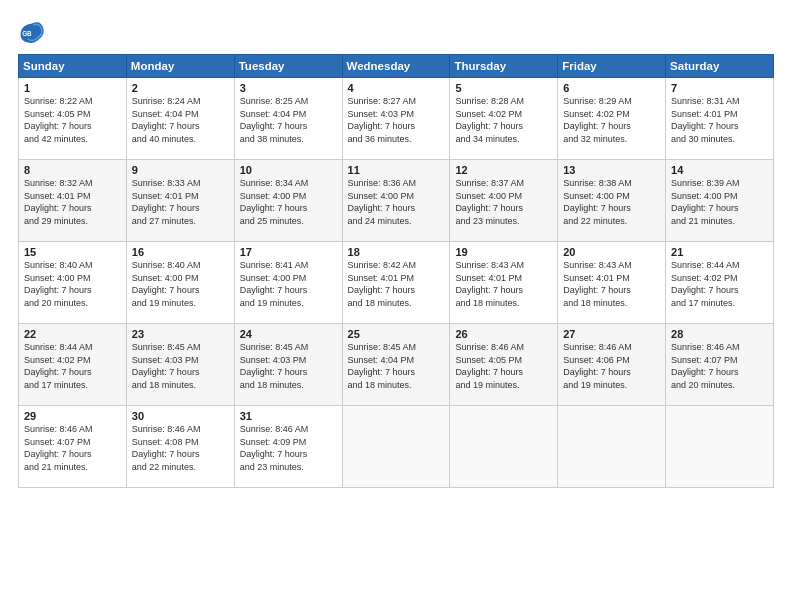  What do you see at coordinates (180, 201) in the screenshot?
I see `calendar-cell: 9Sunrise: 8:33 AM Sunset: 4:01 PM Daylig…` at bounding box center [180, 201].